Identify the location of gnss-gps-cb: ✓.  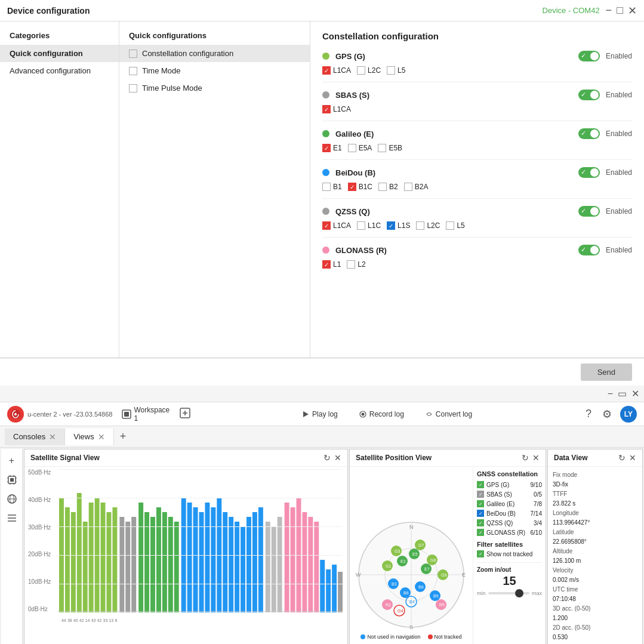
(480, 485).